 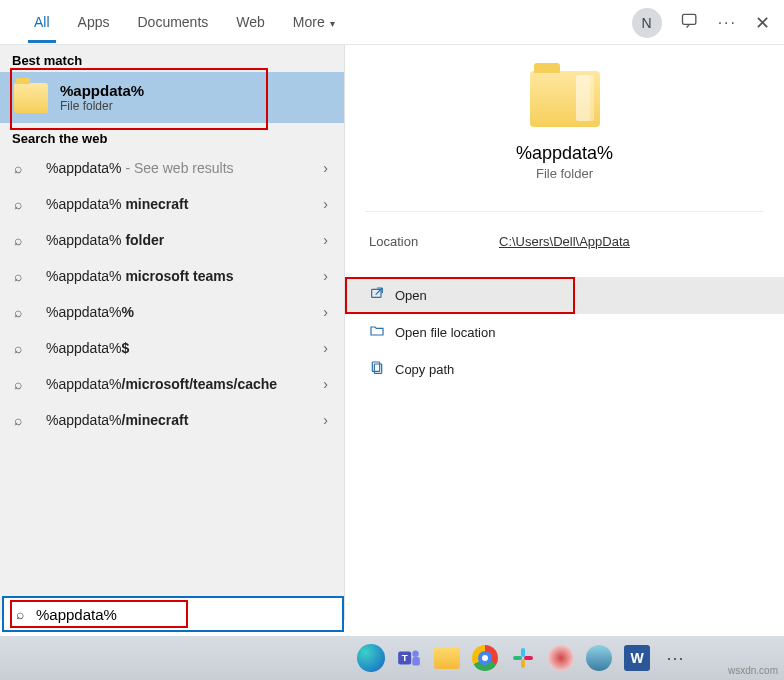 What do you see at coordinates (172, 22) in the screenshot?
I see `tab-documents: Documents` at bounding box center [172, 22].